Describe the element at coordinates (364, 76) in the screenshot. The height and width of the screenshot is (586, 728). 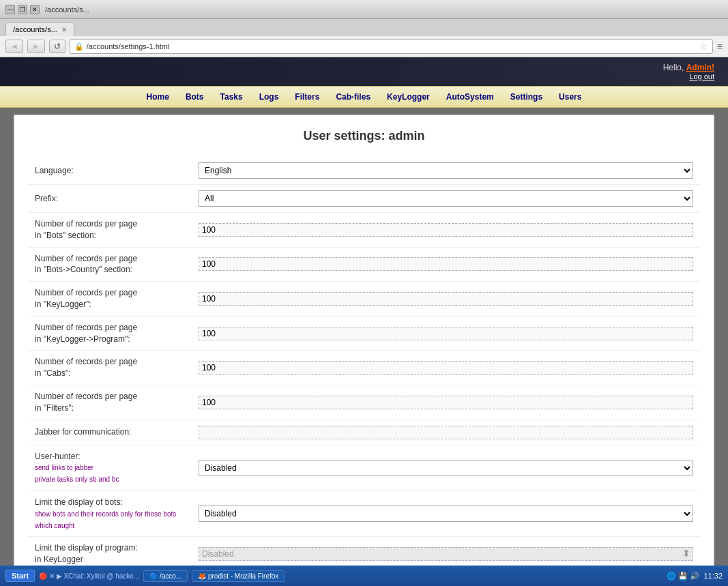
I see `logout-link: Log out` at that location.